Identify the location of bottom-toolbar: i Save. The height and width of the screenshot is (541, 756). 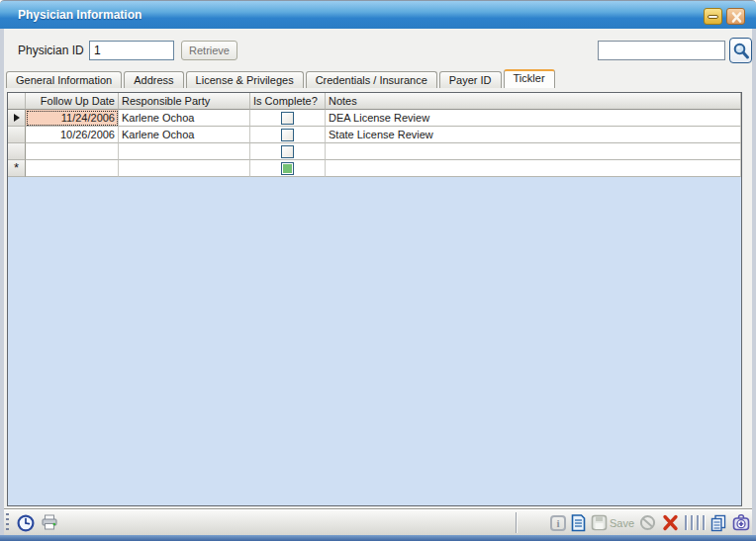
(378, 522).